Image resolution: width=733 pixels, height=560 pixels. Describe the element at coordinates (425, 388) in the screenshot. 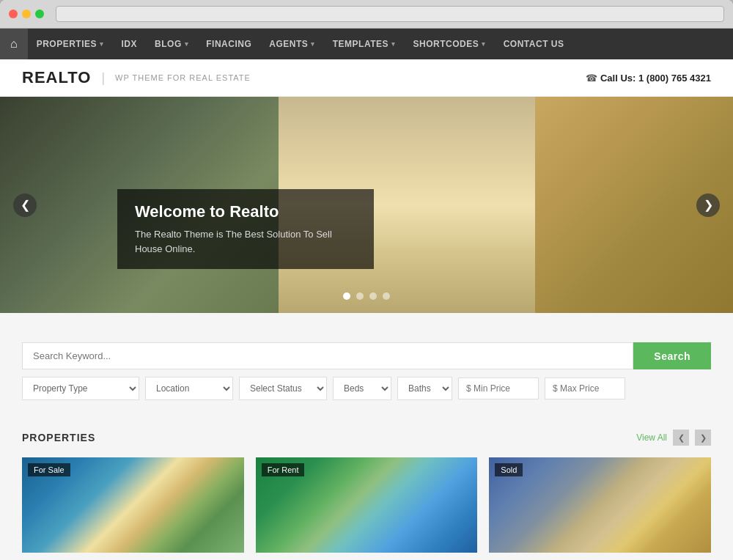

I see `baths-select: Baths 1 2 3` at that location.